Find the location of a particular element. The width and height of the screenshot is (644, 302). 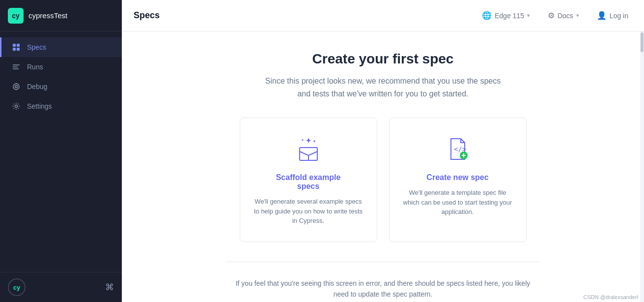

section-divider is located at coordinates (383, 262).